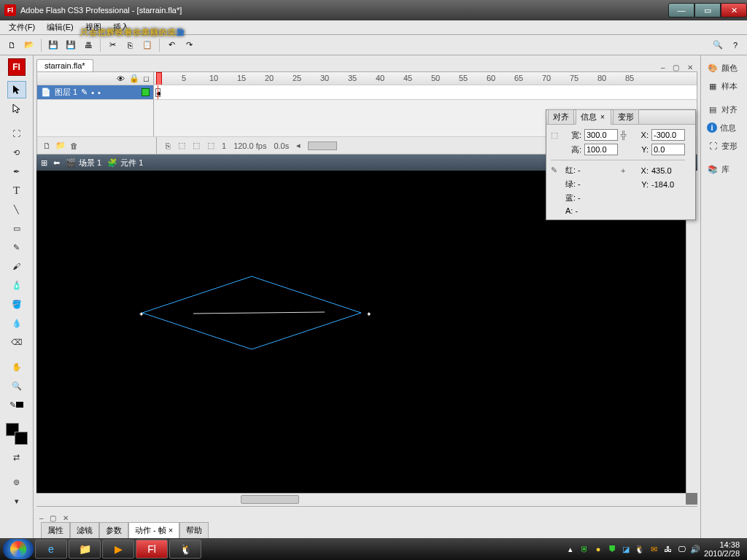 The image size is (747, 560). Describe the element at coordinates (17, 304) in the screenshot. I see `paint-bucket-tool: 🪣` at that location.